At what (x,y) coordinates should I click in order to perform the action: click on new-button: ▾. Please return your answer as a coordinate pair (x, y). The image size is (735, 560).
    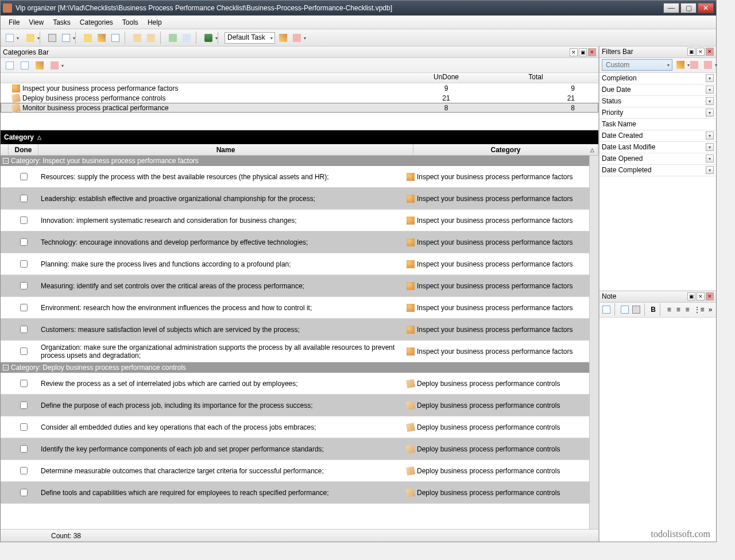
    Looking at the image, I should click on (10, 38).